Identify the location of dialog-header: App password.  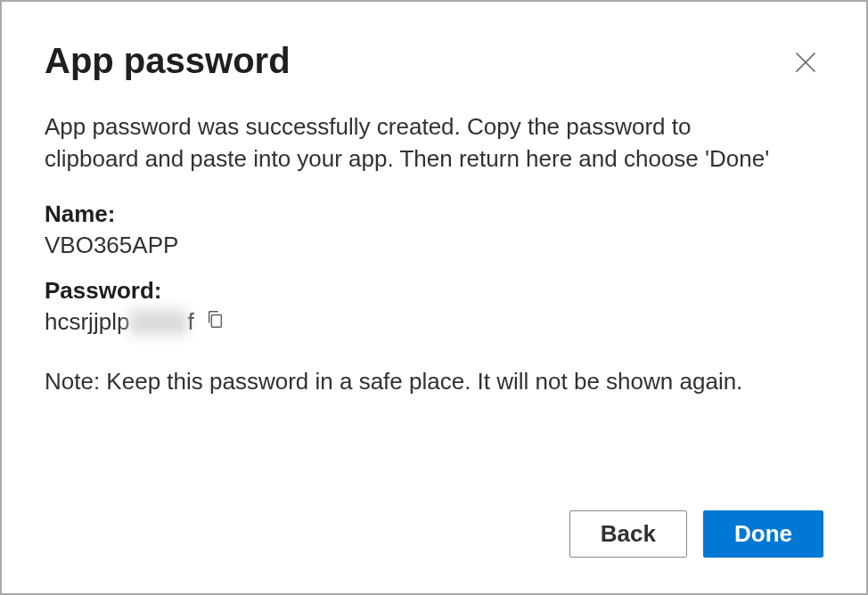
(434, 61).